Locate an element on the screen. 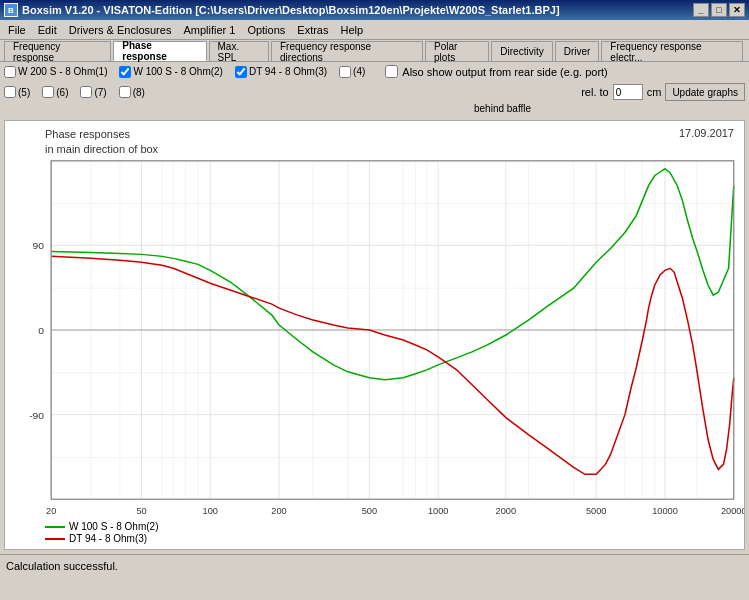 The image size is (749, 600). legend-line-green is located at coordinates (55, 527).